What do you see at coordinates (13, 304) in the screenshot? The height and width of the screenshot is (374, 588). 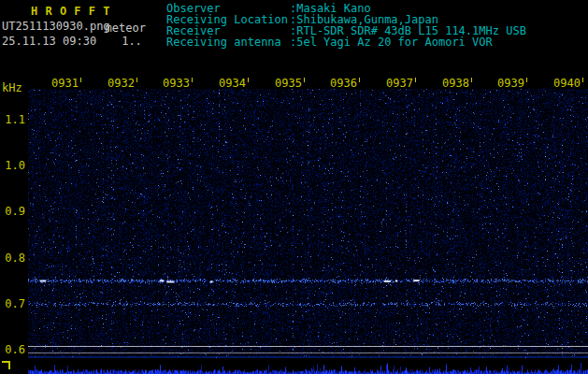 I see `y-tick-label: 0.7` at bounding box center [13, 304].